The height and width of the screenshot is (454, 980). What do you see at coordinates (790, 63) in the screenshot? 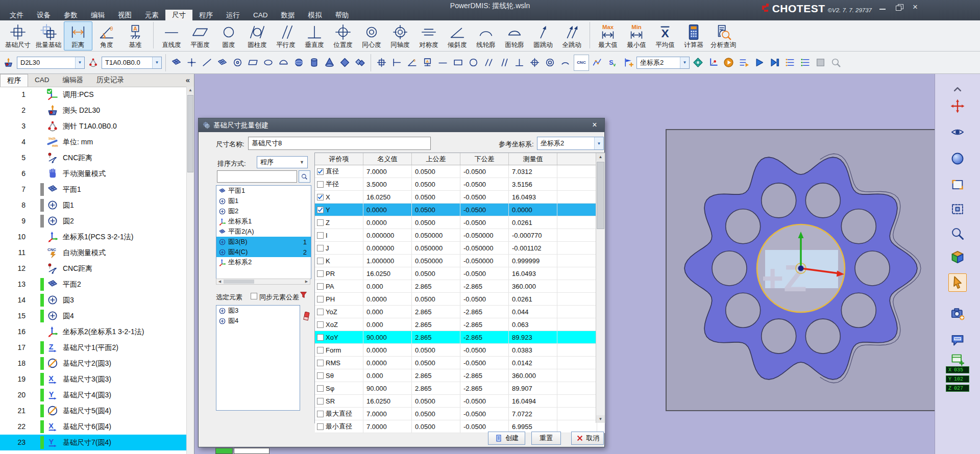
I see `run-list-1-button` at bounding box center [790, 63].